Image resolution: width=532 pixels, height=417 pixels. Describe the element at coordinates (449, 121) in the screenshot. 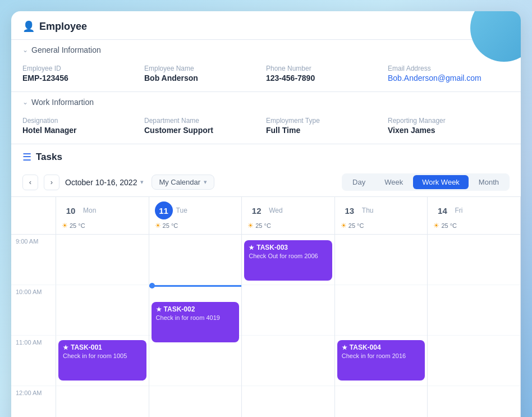

I see `label-reporting-manager: Reporting Manager` at that location.